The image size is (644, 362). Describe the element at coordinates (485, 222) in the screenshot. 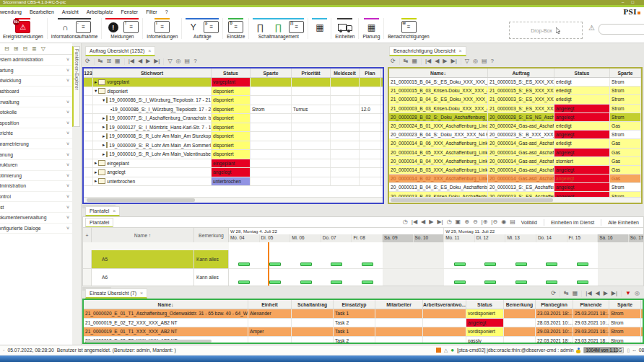

I see `zoom-in-range-icon: |⊕` at that location.